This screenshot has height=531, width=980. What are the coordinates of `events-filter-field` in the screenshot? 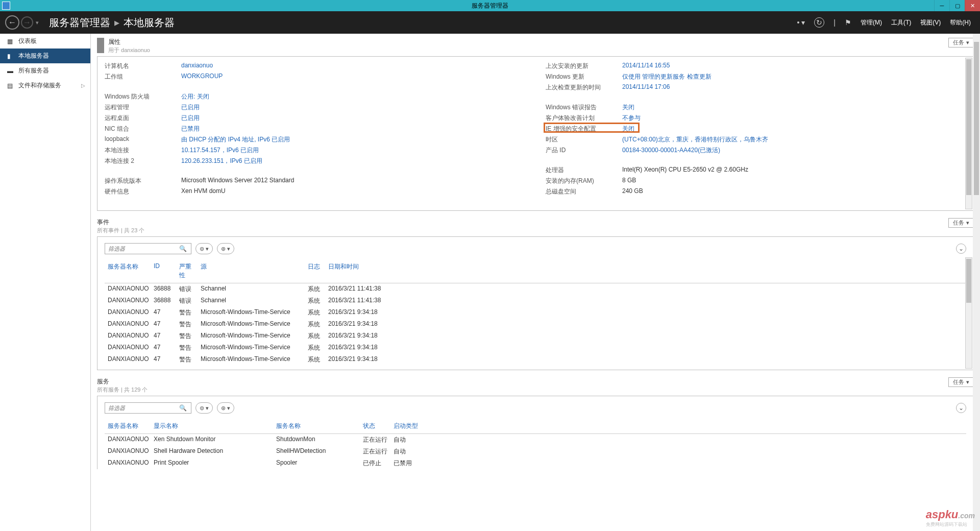 It's located at (141, 249).